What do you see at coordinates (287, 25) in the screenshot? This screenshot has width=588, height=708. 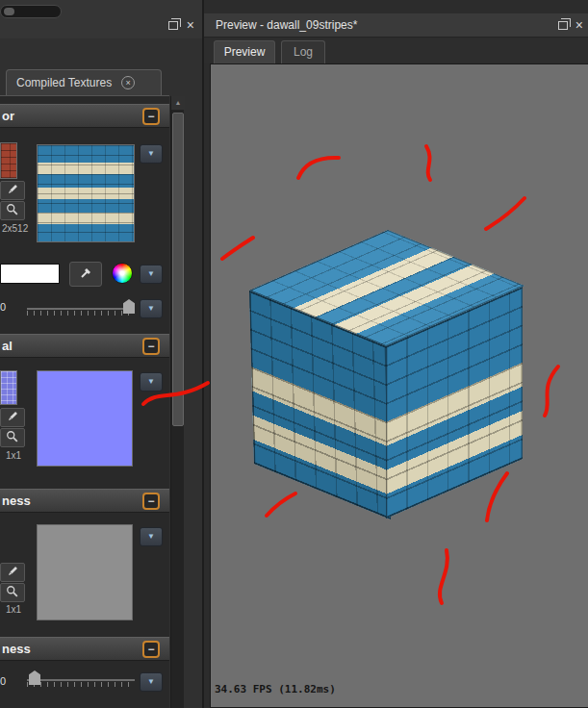 I see `preview-title: Preview - dawall_09stripes*` at bounding box center [287, 25].